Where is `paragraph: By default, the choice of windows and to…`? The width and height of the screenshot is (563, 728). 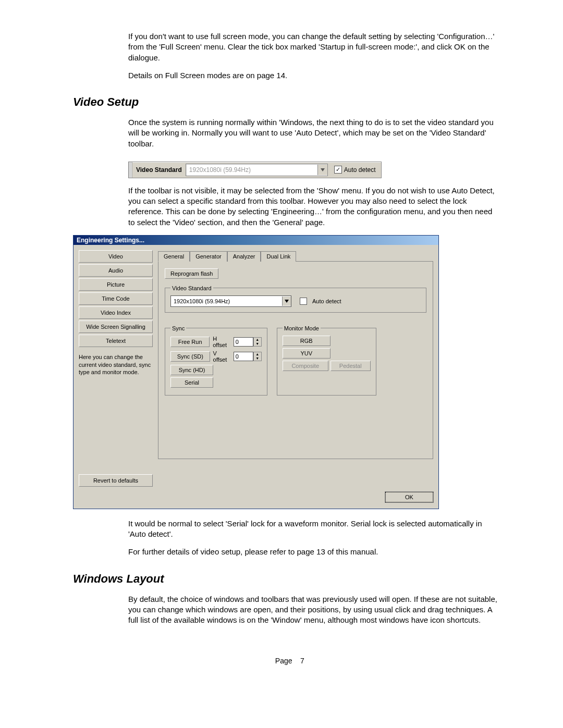
paragraph: By default, the choice of windows and to… is located at coordinates (314, 610).